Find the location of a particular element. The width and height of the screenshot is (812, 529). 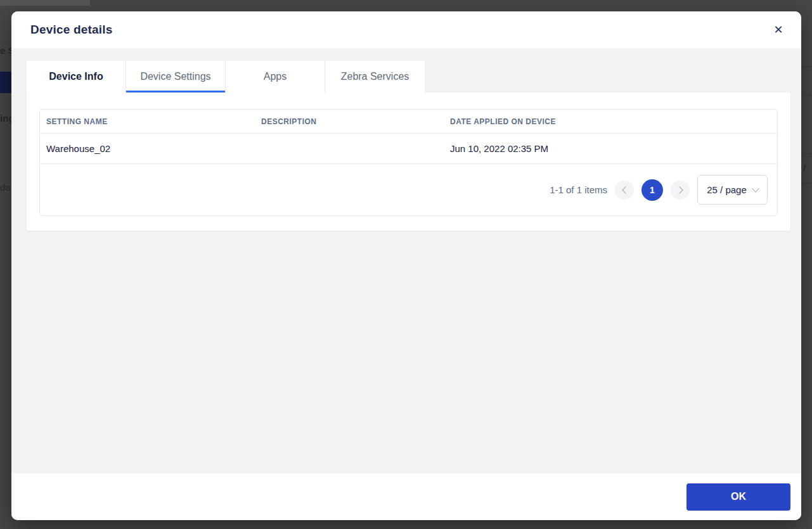

chevron-down-icon is located at coordinates (756, 189).